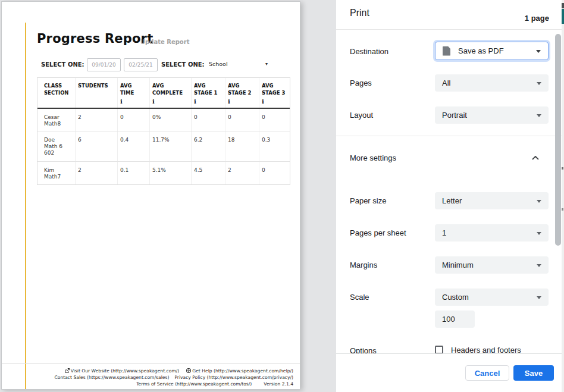  What do you see at coordinates (278, 384) in the screenshot?
I see `version-label: Version 2.1.4` at bounding box center [278, 384].